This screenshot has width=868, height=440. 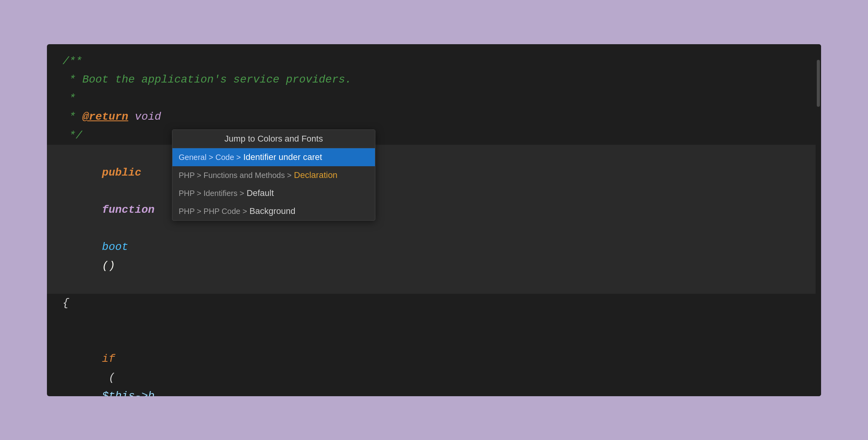 I want to click on dropdown-item-general: General > Code > Identifier under caret, so click(x=274, y=157).